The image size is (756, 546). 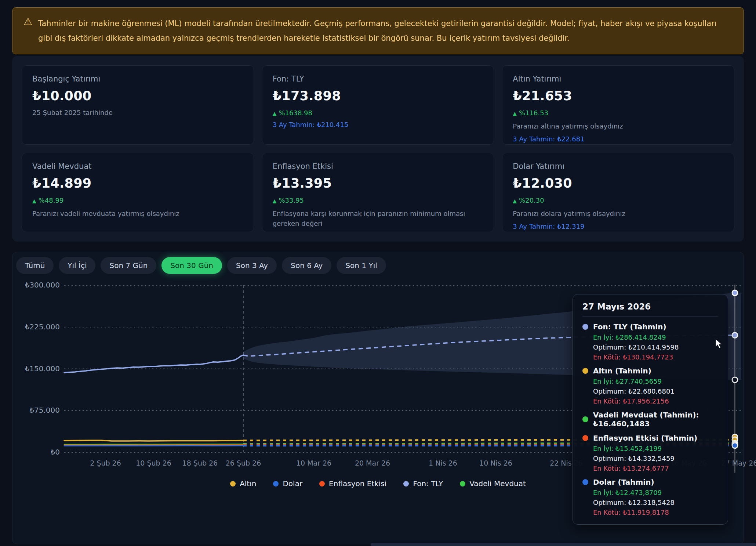 What do you see at coordinates (292, 484) in the screenshot?
I see `legend-label: Dolar` at bounding box center [292, 484].